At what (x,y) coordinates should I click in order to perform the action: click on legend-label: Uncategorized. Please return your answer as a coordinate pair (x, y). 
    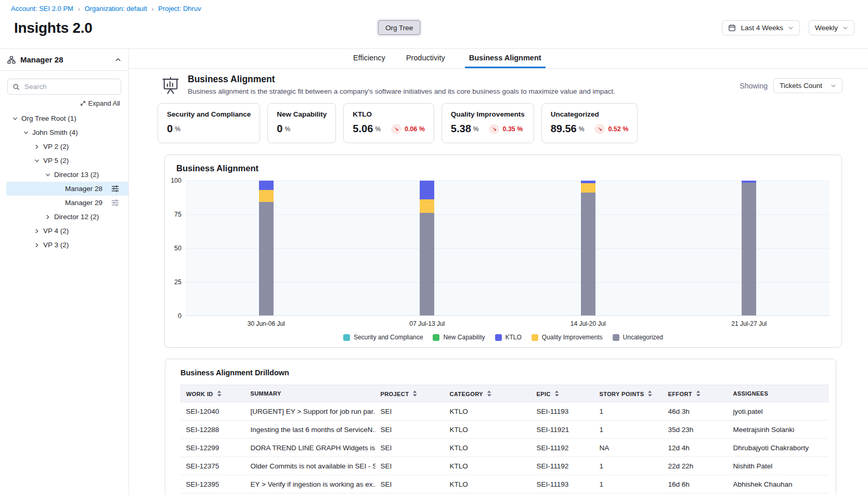
    Looking at the image, I should click on (643, 337).